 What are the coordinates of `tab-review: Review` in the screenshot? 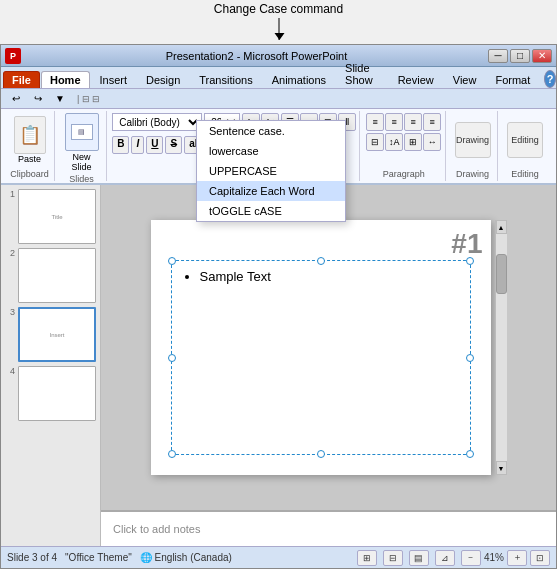 It's located at (416, 80).